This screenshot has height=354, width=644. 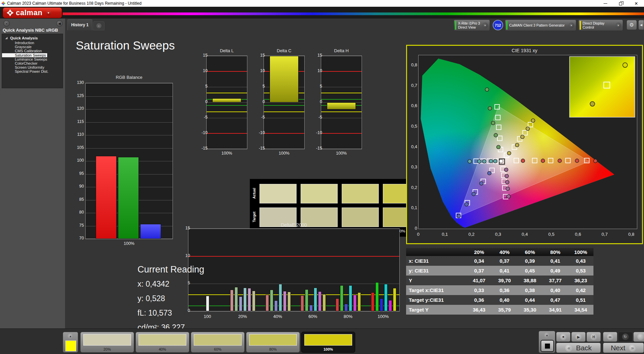 I want to click on play-measure-button: ▶, so click(x=578, y=337).